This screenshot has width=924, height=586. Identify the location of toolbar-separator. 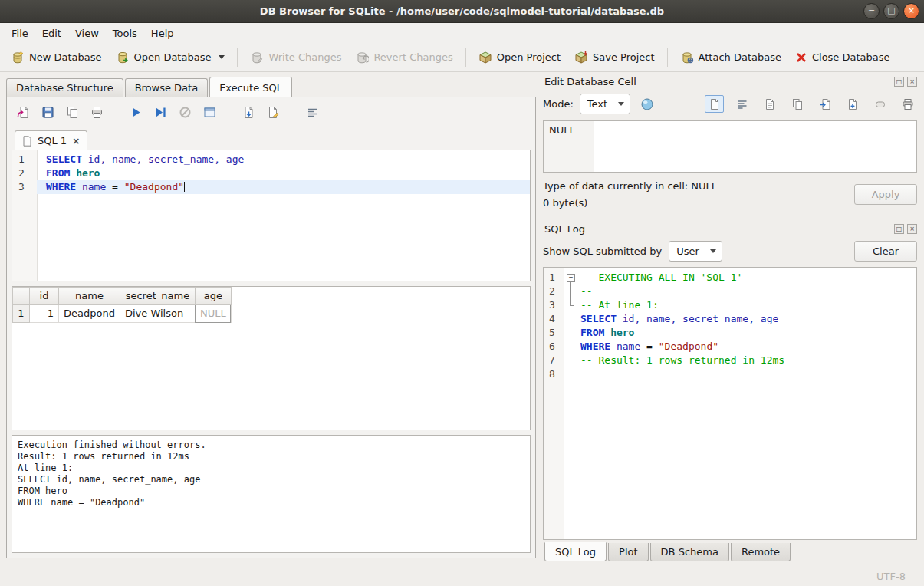
(238, 58).